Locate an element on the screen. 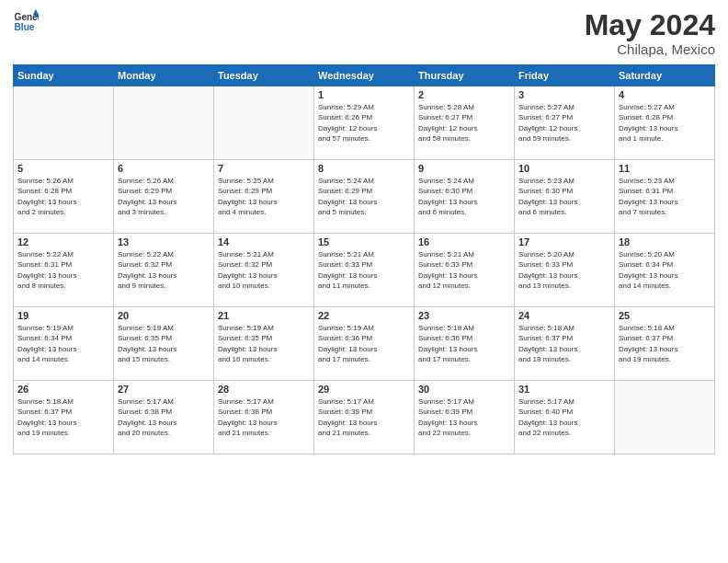 The height and width of the screenshot is (563, 728). day-number: 17 is located at coordinates (564, 242).